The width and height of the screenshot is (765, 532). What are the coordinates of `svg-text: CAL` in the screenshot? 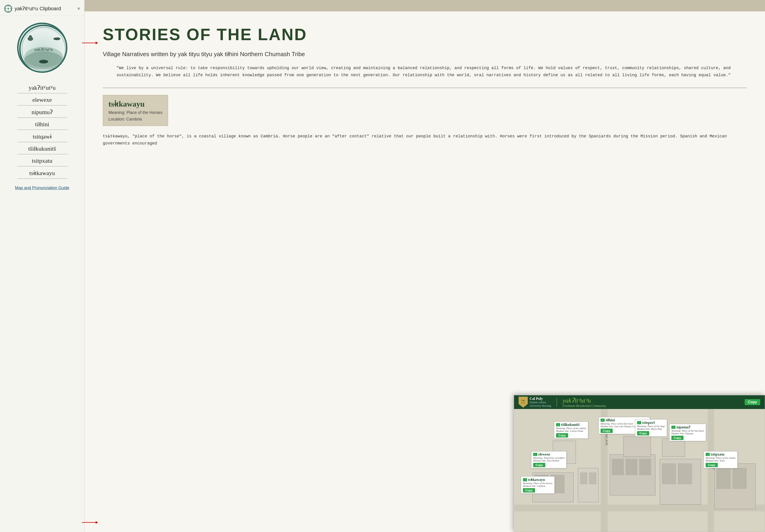 It's located at (523, 401).